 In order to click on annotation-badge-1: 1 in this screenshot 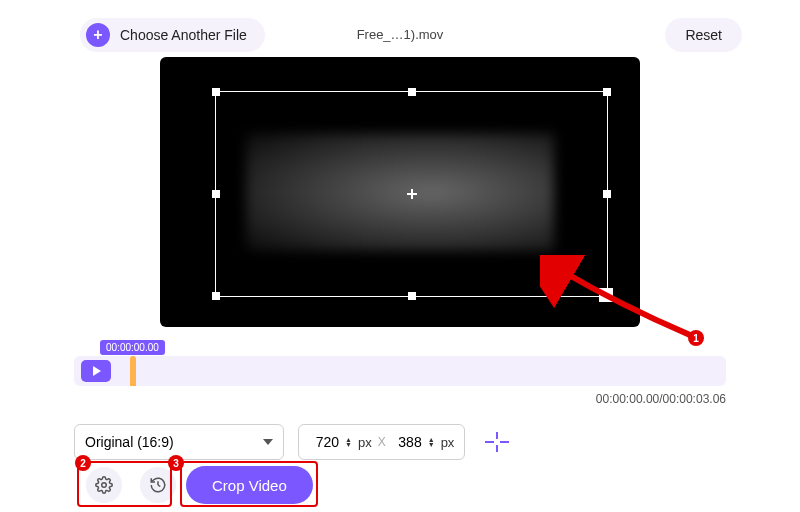, I will do `click(696, 338)`.